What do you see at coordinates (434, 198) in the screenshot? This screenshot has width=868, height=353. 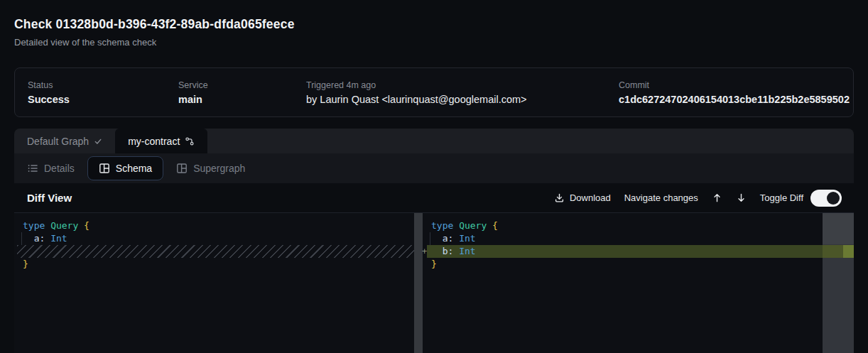 I see `diff-view-header: Diff View Download Navigate changes Togg…` at bounding box center [434, 198].